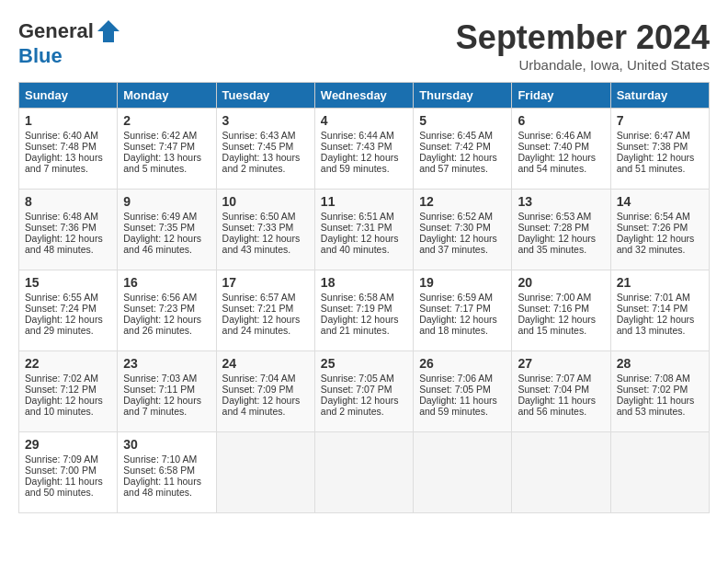  Describe the element at coordinates (554, 378) in the screenshot. I see `sunrise: Sunrise: 7:07 AM` at that location.